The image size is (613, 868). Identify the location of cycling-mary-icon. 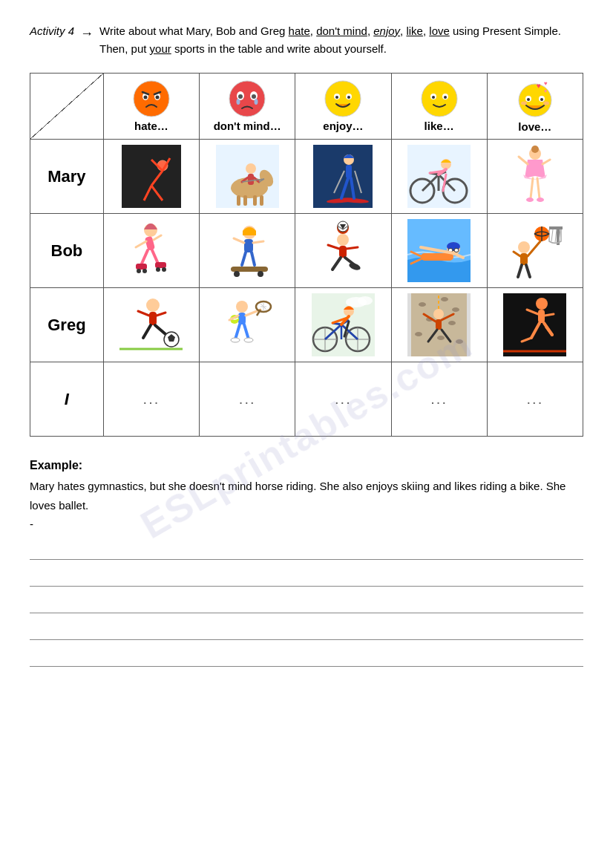
(439, 177).